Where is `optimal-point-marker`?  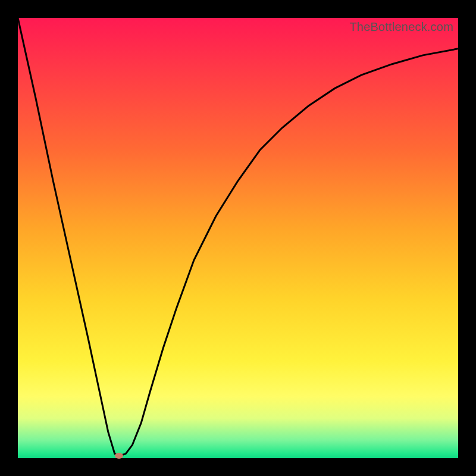
optimal-point-marker is located at coordinates (119, 456).